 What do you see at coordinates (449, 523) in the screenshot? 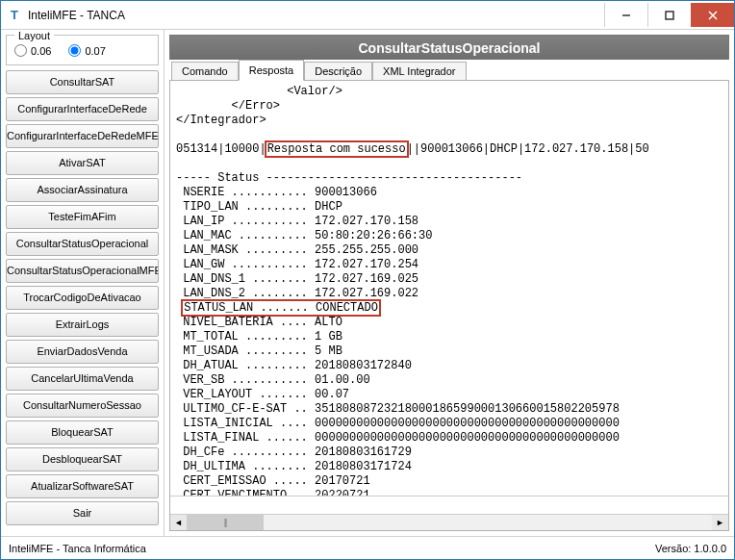
I see `scroll-track: |||` at bounding box center [449, 523].